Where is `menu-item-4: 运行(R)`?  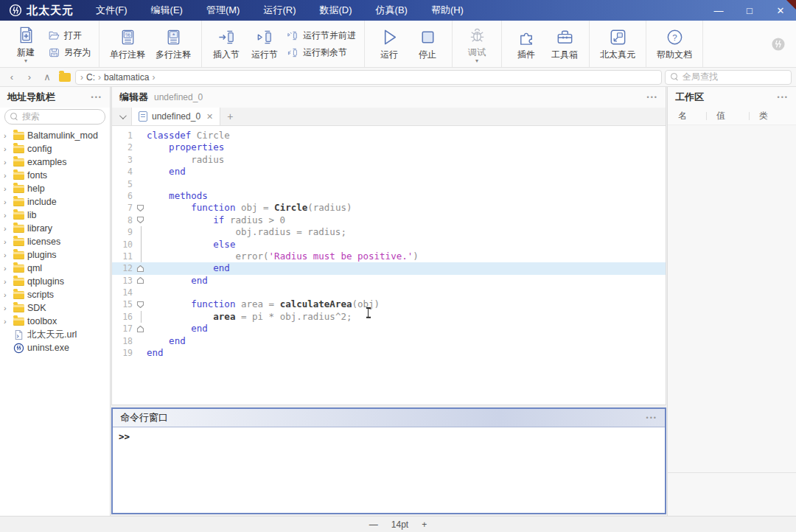
menu-item-4: 运行(R) is located at coordinates (279, 10).